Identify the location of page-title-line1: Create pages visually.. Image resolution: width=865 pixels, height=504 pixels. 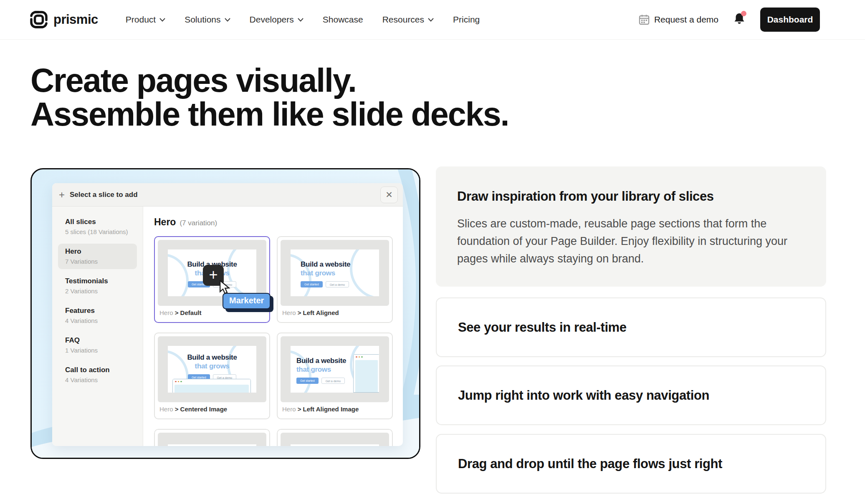
(270, 80).